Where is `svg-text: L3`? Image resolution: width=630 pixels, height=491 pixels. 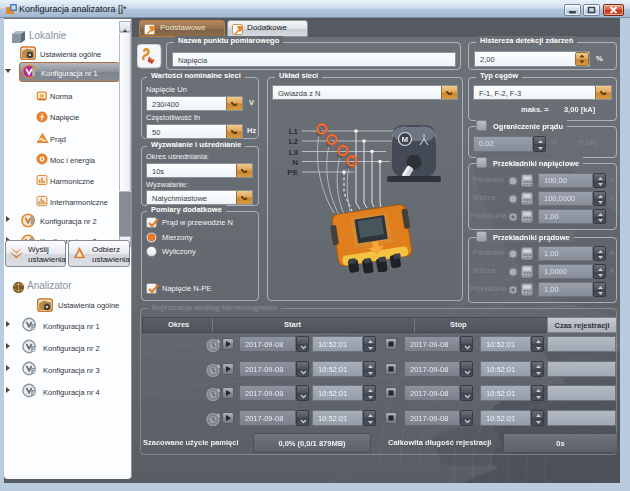
svg-text: L3 is located at coordinates (294, 152).